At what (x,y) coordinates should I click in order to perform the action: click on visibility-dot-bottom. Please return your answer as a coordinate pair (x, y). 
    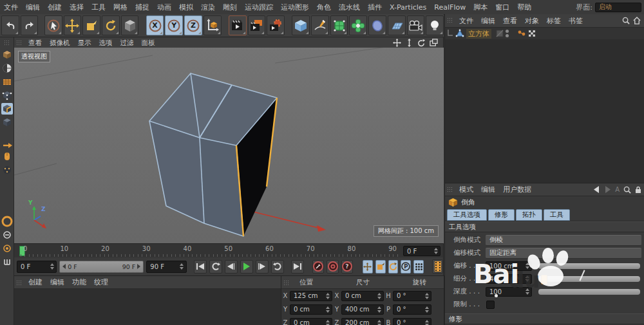
    Looking at the image, I should click on (507, 36).